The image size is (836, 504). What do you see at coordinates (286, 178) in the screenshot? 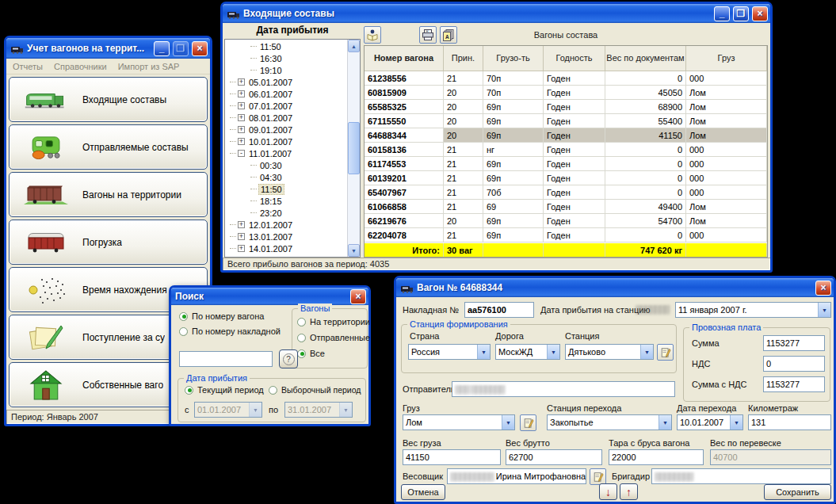
I see `tree-item: 04:30` at bounding box center [286, 178].